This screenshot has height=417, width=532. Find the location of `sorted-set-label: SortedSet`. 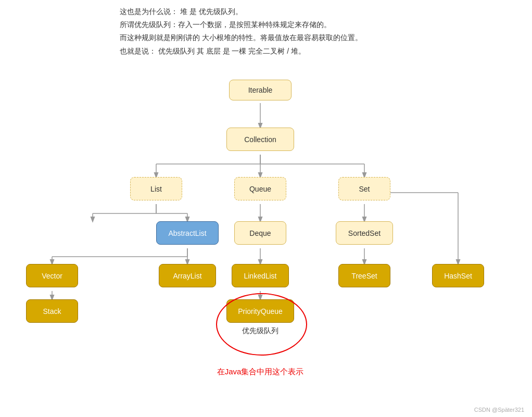

sorted-set-label: SortedSet is located at coordinates (364, 233).